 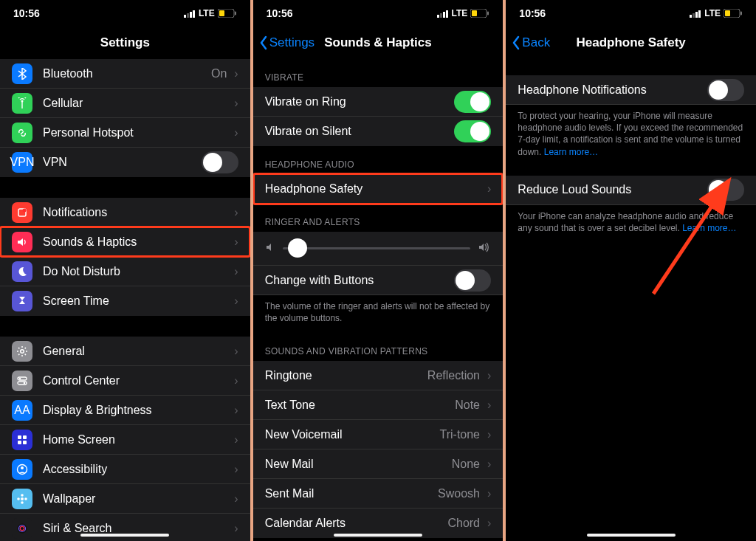 I want to click on nav-bar: Back Headphone Safety, so click(x=630, y=43).